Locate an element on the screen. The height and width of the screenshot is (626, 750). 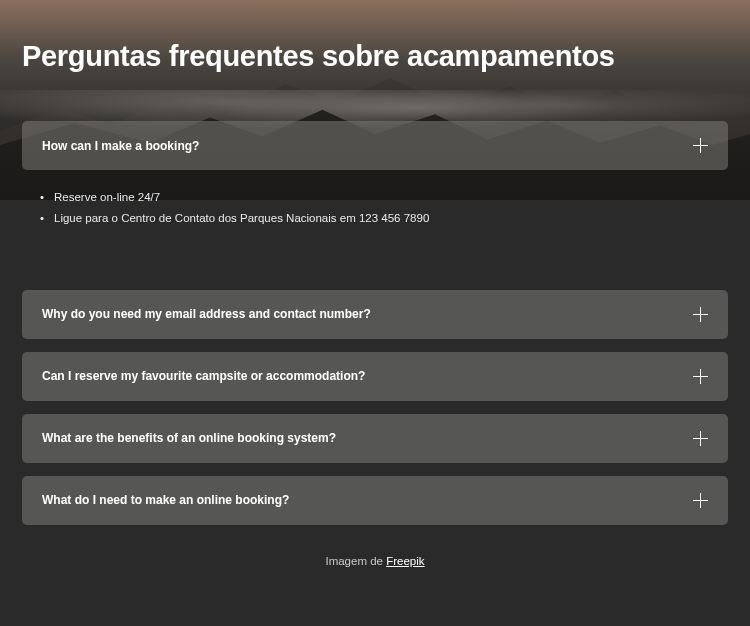
accordion-question: What are the benefits of an online booki… is located at coordinates (189, 438).